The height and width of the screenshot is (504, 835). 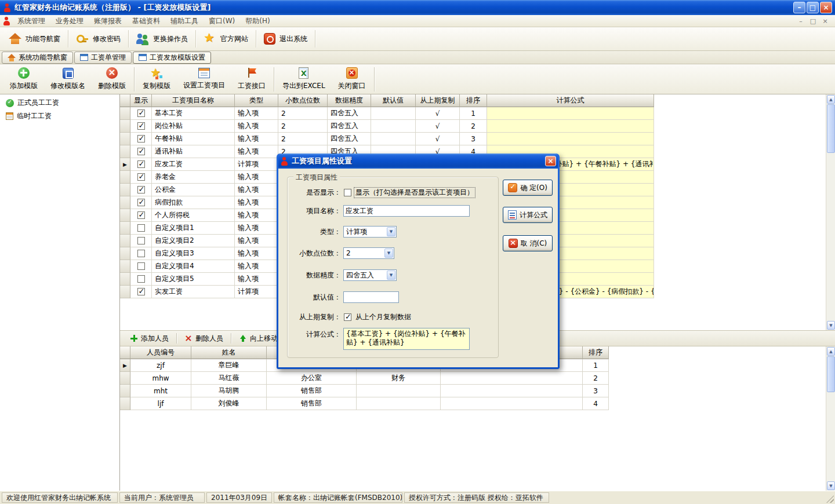 I want to click on column-header: 姓名, so click(x=229, y=353).